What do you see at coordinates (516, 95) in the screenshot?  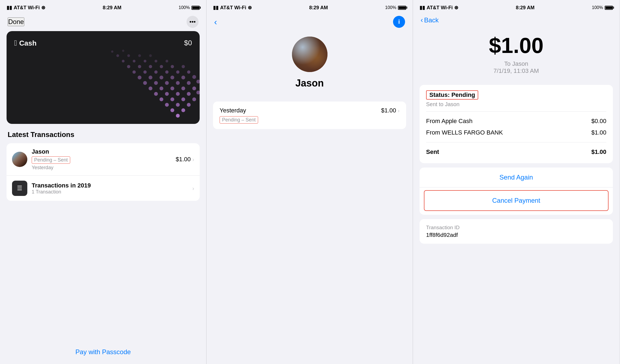 I see `status-row: Status: Pending` at bounding box center [516, 95].